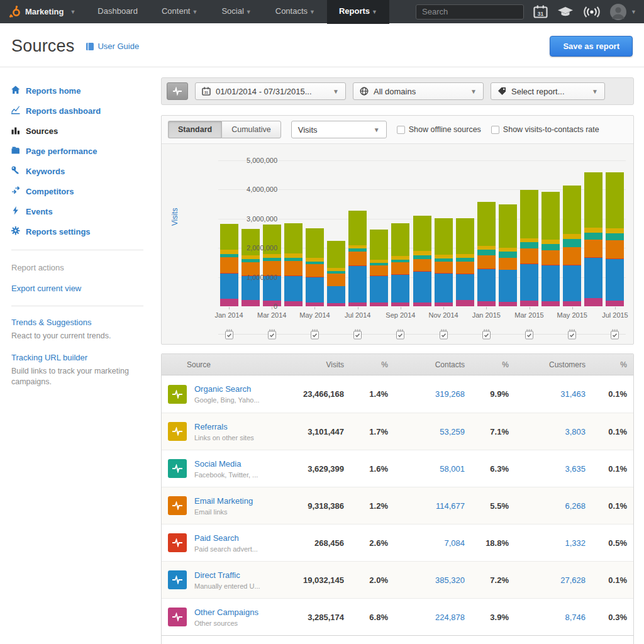 The height and width of the screenshot is (644, 644). I want to click on bar-apr-2014, so click(293, 265).